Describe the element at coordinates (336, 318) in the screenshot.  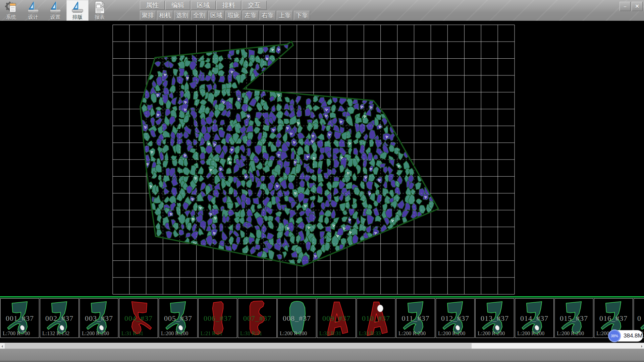
I see `piece-name: 009_#37` at that location.